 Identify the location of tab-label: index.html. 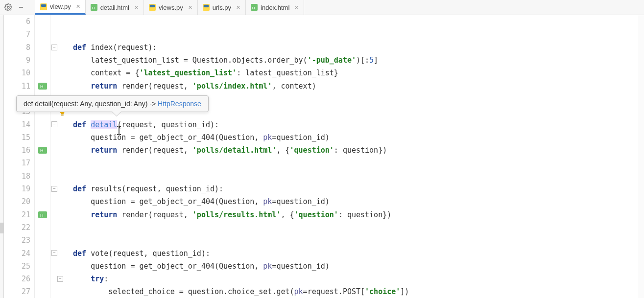
(275, 8).